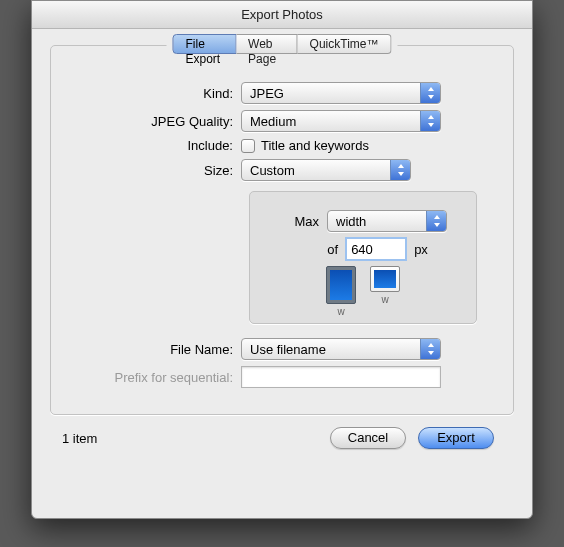 This screenshot has height=547, width=564. I want to click on filename-label: File Name:, so click(155, 350).